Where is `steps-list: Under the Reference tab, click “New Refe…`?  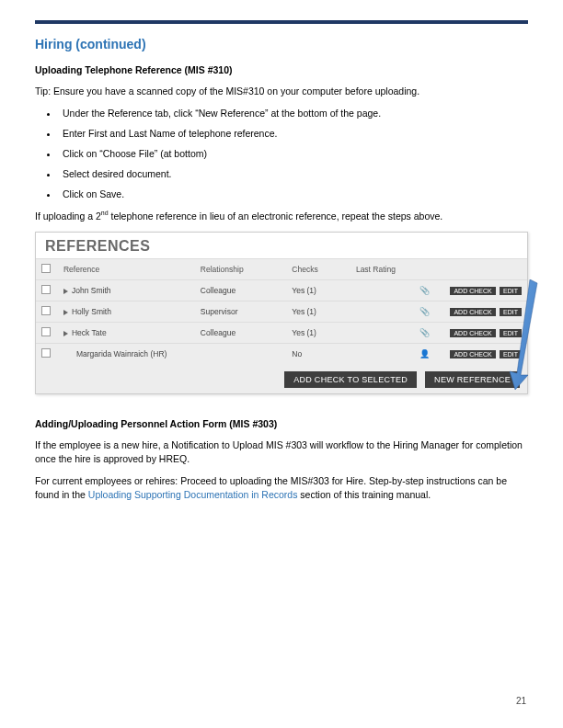
steps-list: Under the Reference tab, click “New Refe… is located at coordinates (293, 154).